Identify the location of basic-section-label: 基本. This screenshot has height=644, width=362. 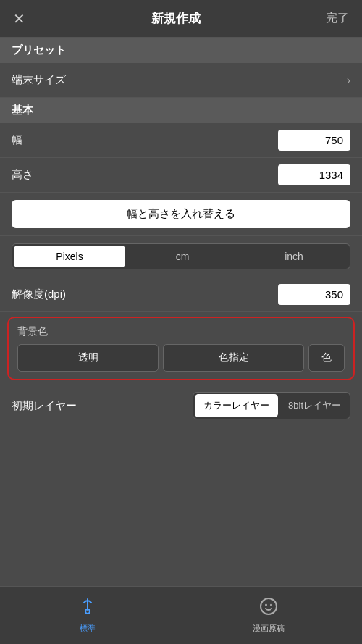
(22, 110).